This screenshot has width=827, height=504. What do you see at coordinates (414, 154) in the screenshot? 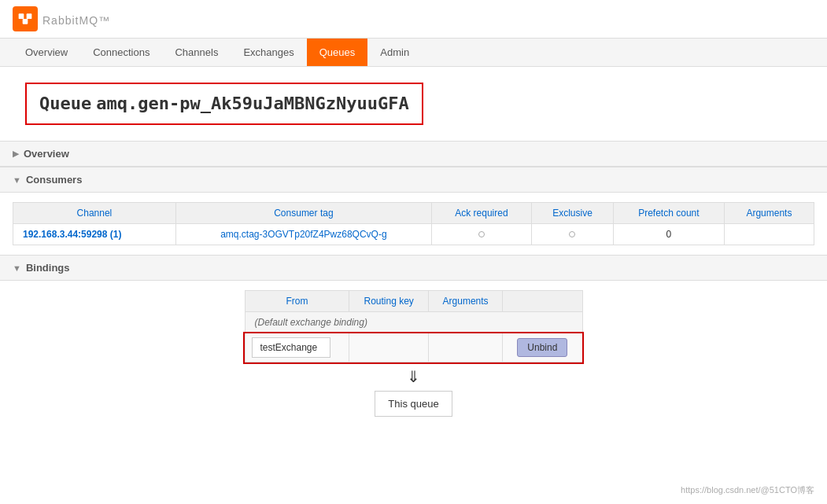
I see `overview-section: ▶ Overview` at bounding box center [414, 154].